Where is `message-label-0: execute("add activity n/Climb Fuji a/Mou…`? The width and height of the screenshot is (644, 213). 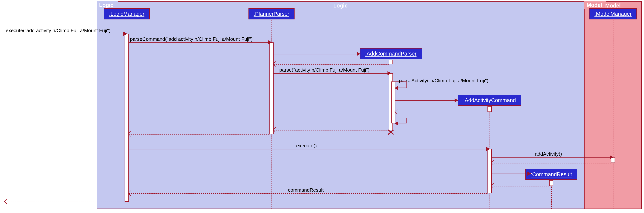 message-label-0: execute("add activity n/Climb Fuji a/Mou… is located at coordinates (58, 30).